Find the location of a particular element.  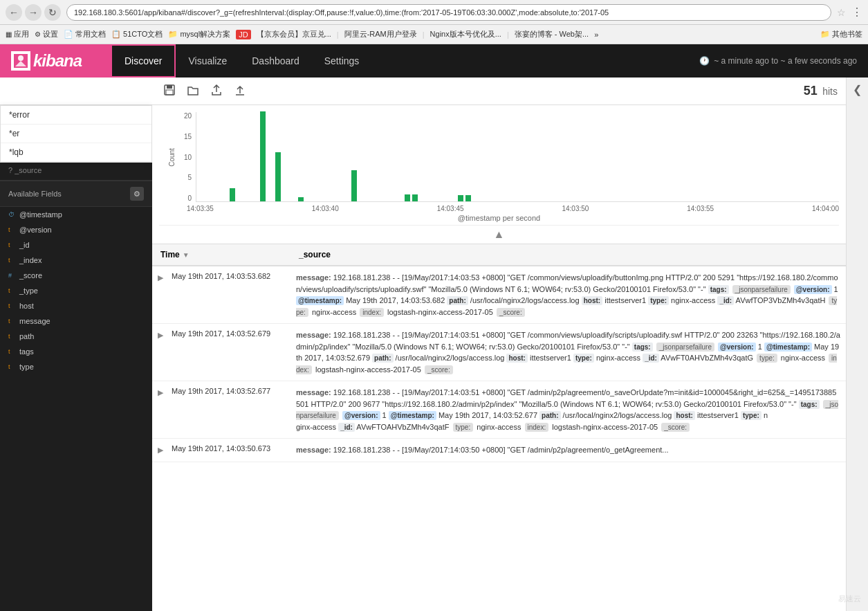

field-type2: t type is located at coordinates (76, 367).